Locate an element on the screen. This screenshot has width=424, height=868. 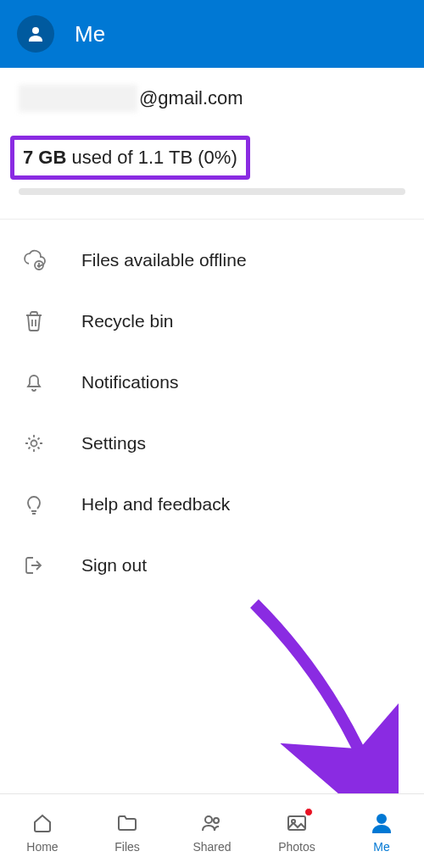
menu-label: Files available offline is located at coordinates (165, 260).